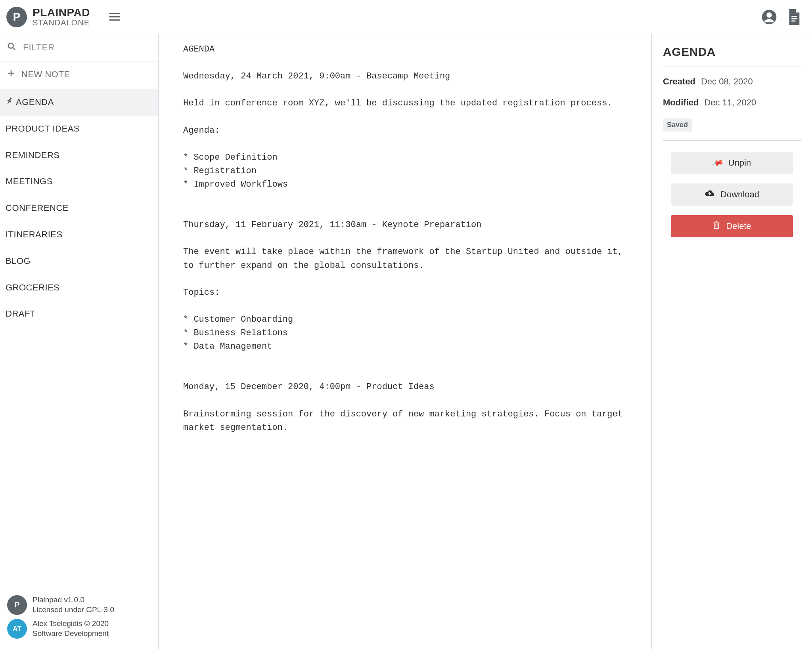  What do you see at coordinates (37, 208) in the screenshot?
I see `note-item-label: CONFERENCE` at bounding box center [37, 208].